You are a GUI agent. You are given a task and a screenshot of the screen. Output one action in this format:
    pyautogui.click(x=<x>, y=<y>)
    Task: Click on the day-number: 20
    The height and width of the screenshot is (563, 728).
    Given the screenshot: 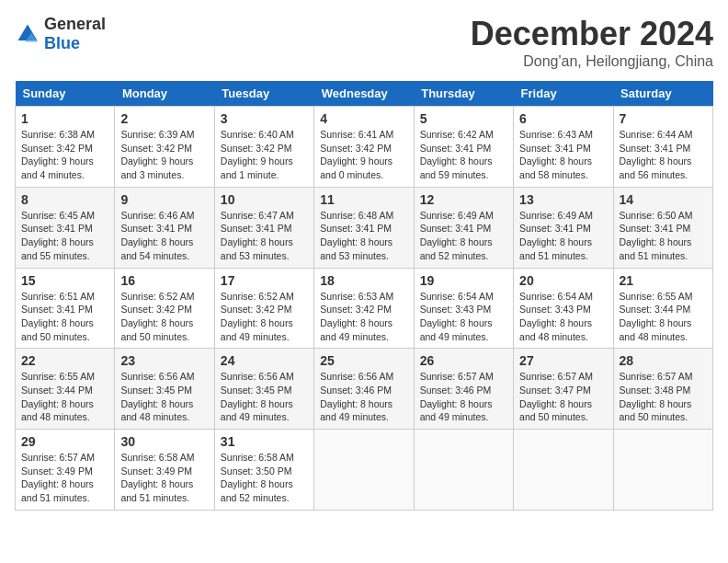 What is the action you would take?
    pyautogui.click(x=563, y=281)
    